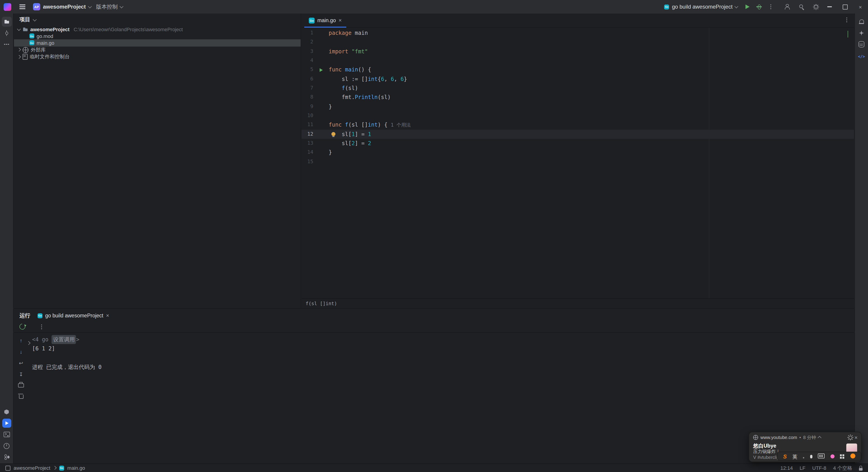  I want to click on code-line-6: 6 sl := []int{6, 6, 6}, so click(578, 79).